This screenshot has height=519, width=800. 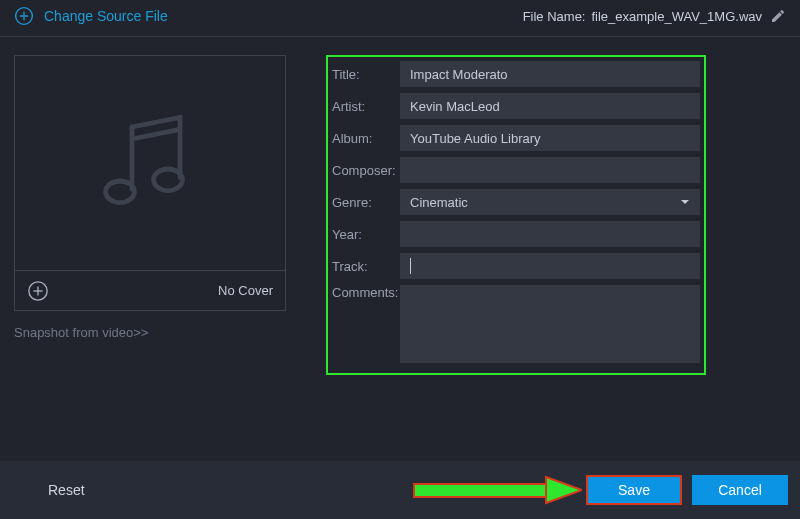 I want to click on music-note-icon, so click(x=150, y=163).